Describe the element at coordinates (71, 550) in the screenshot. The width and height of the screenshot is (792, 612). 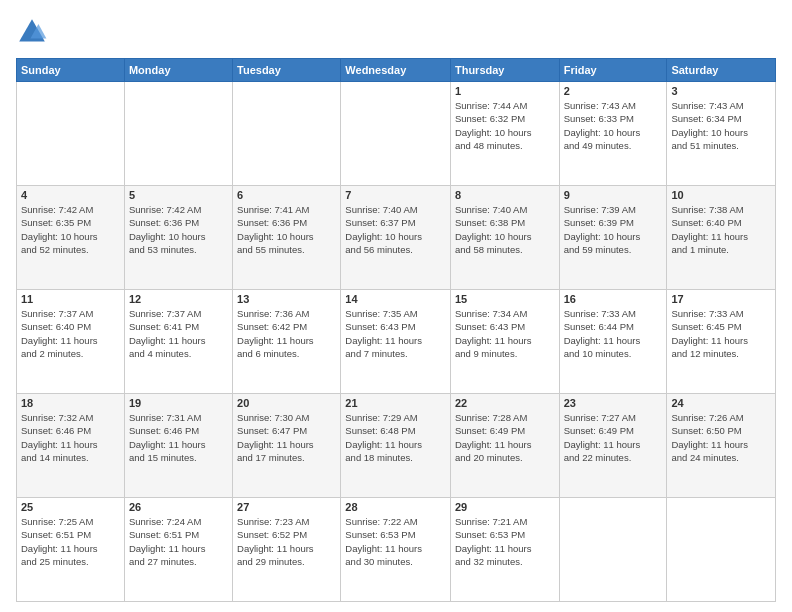
I see `calendar-cell: 25Sunrise: 7:25 AM Sunset: 6:51 PM Dayli…` at that location.